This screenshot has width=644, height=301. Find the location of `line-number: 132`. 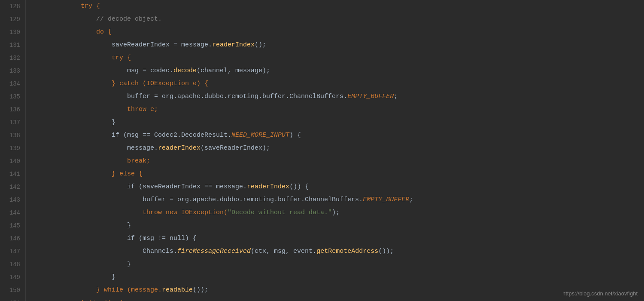

line-number: 132 is located at coordinates (13, 58).